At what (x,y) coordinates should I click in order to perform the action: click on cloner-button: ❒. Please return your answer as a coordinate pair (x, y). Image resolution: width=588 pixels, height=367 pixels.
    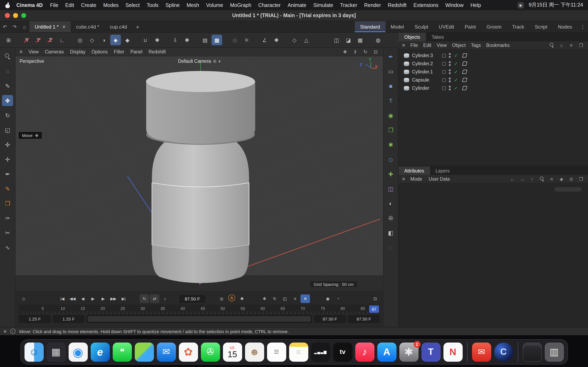
    Looking at the image, I should click on (391, 130).